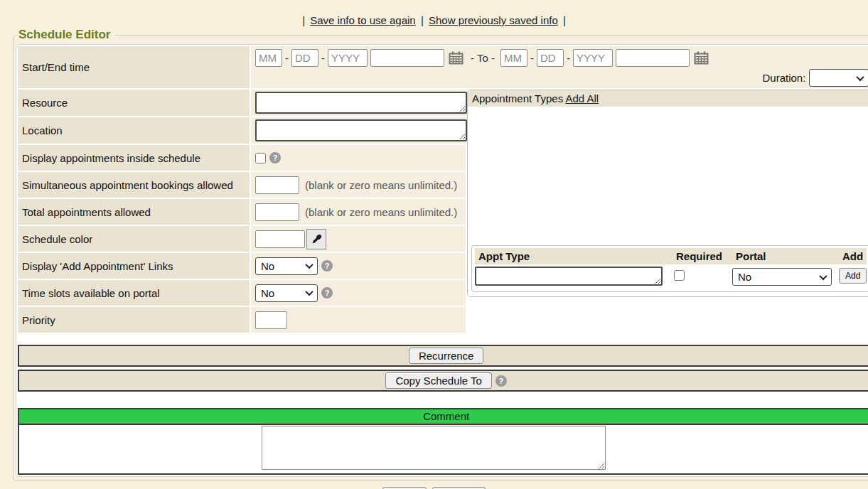 The image size is (868, 489). Describe the element at coordinates (363, 20) in the screenshot. I see `save-info-link: Save info to use again` at that location.